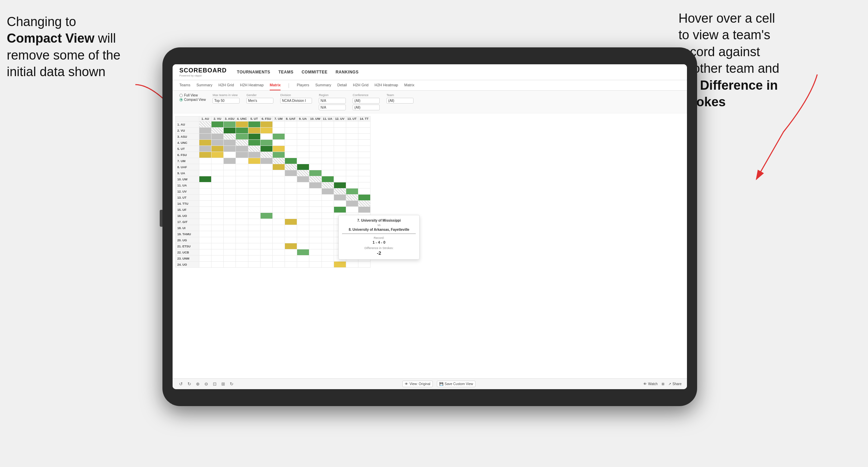  Describe the element at coordinates (252, 85) in the screenshot. I see `tab-h2h-heatmap: H2H Heatmap` at that location.